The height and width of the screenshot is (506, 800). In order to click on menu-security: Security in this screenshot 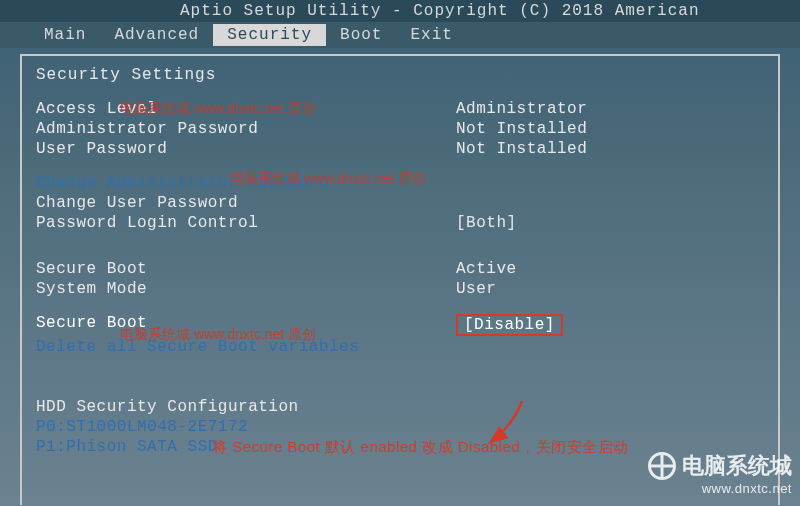, I will do `click(270, 35)`.